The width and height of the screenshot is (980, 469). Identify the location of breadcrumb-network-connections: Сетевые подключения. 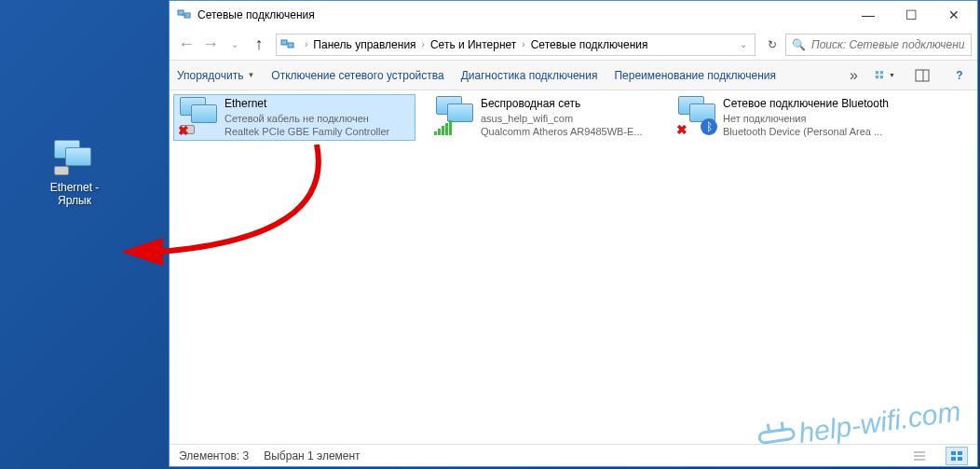
(590, 45).